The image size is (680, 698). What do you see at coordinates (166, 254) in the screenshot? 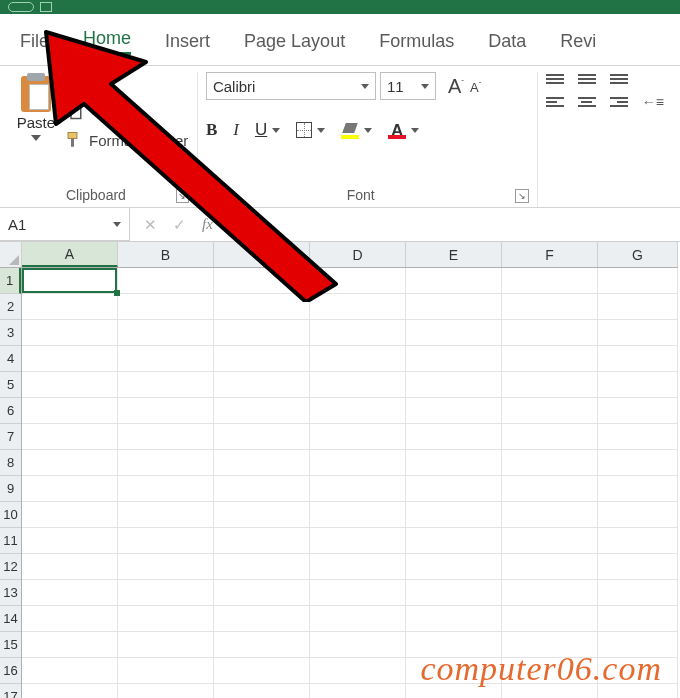
I see `column-header: B` at bounding box center [166, 254].